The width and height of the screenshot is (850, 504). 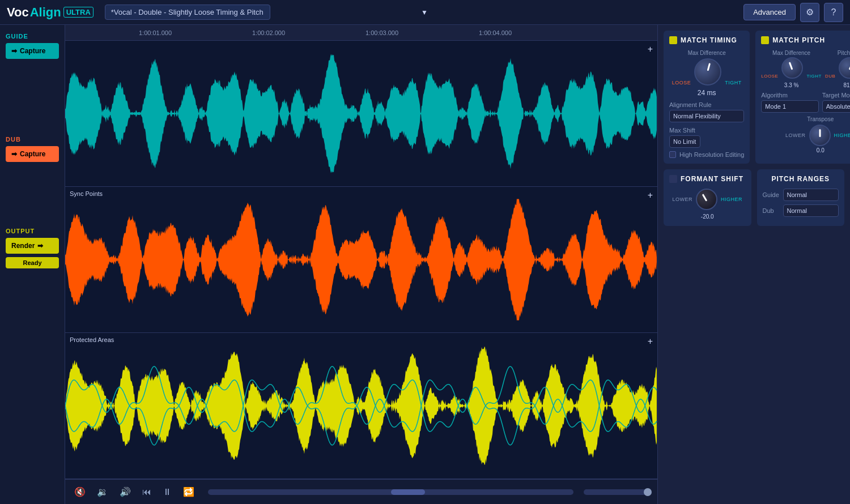 What do you see at coordinates (830, 76) in the screenshot?
I see `pitch-dub-label: DUB` at bounding box center [830, 76].